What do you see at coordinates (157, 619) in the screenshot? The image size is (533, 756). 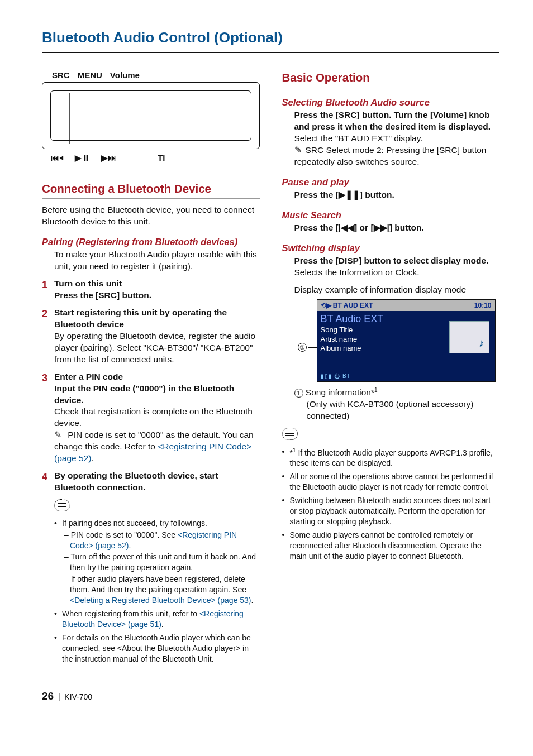 I see `note-register-from-unit: When registering from this unit, refer t…` at bounding box center [157, 619].